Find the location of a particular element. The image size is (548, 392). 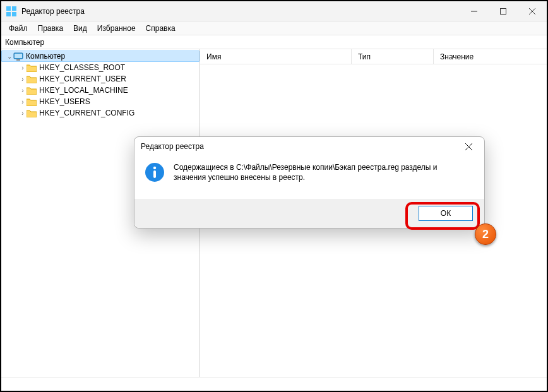

menu-view: Вид is located at coordinates (80, 28).